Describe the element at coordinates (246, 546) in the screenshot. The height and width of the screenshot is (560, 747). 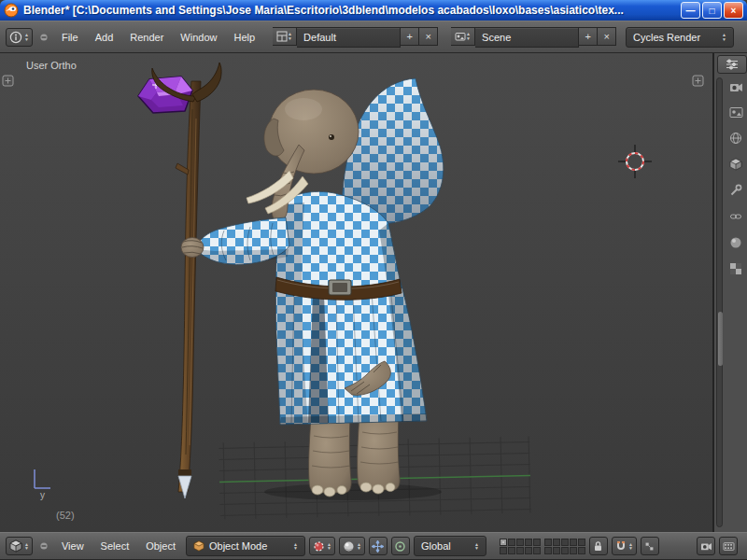
I see `mode-dropdown: Object Mode ▲▼` at that location.